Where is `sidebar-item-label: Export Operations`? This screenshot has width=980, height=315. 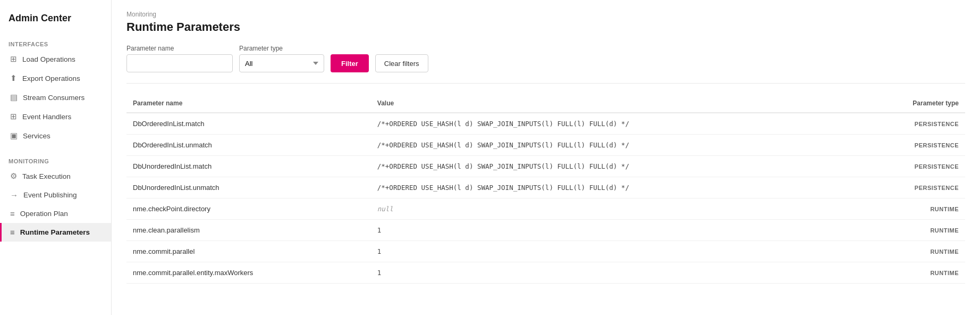 sidebar-item-label: Export Operations is located at coordinates (51, 79).